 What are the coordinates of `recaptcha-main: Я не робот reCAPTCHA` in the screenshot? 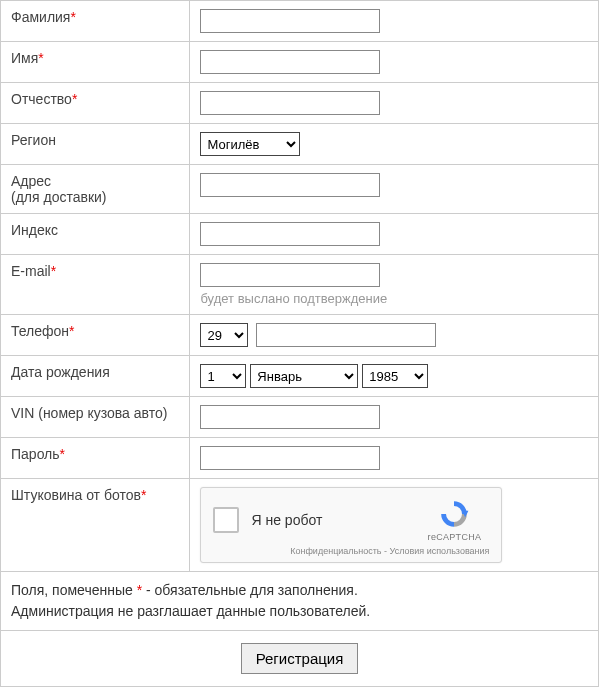 It's located at (351, 520).